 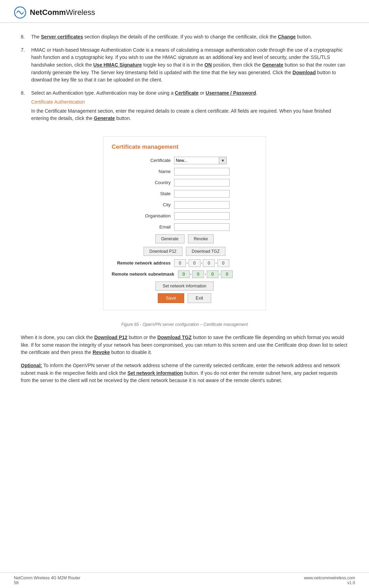 I want to click on exit-button: Exit, so click(x=199, y=298).